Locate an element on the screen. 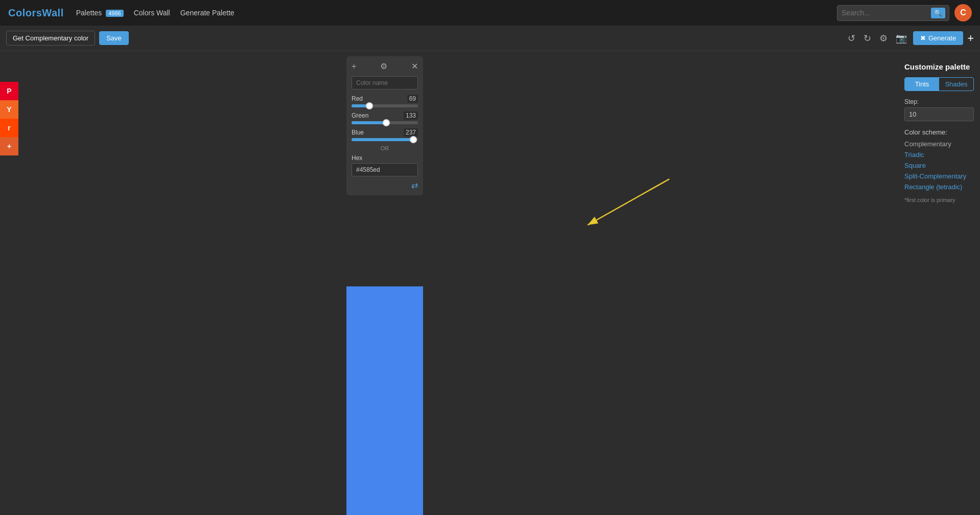 This screenshot has width=980, height=515. color-picker-card: + ⚙ ✕ Red 69 Green 133 is located at coordinates (385, 126).